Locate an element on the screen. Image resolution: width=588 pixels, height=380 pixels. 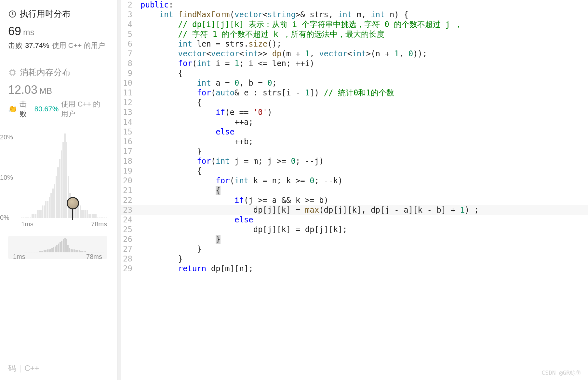
code-line: 7 vector<vector<int>> dp(m + 1, vector<i… is located at coordinates (354, 54).